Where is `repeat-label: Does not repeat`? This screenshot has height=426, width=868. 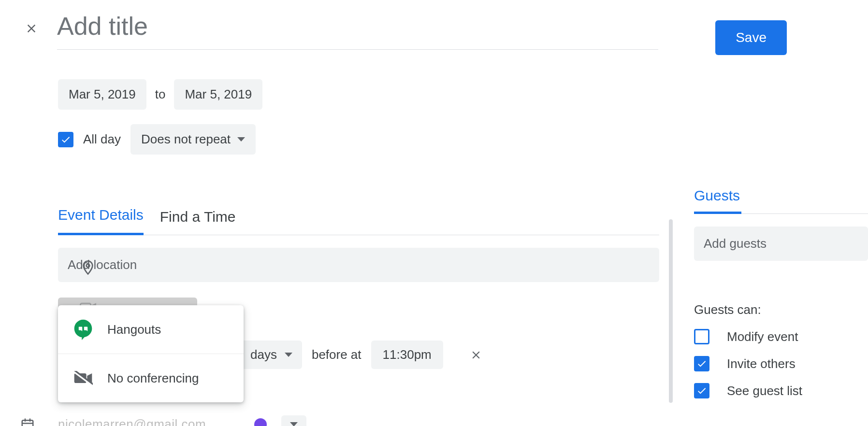
repeat-label: Does not repeat is located at coordinates (186, 139).